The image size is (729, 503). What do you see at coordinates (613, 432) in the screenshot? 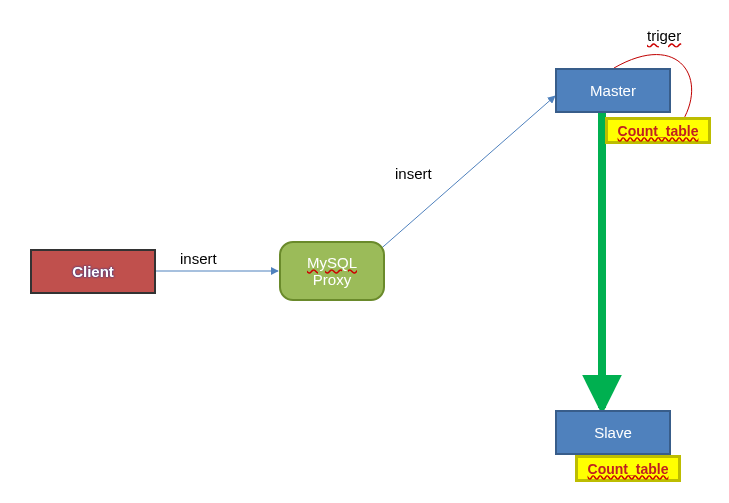
I see `slave-node: Slave` at bounding box center [613, 432].